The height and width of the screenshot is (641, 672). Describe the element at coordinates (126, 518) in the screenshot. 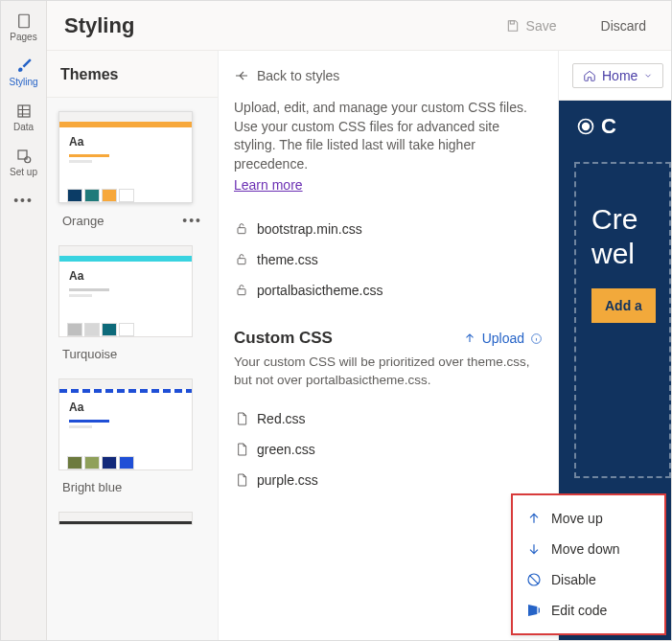

I see `theme-thumb` at that location.